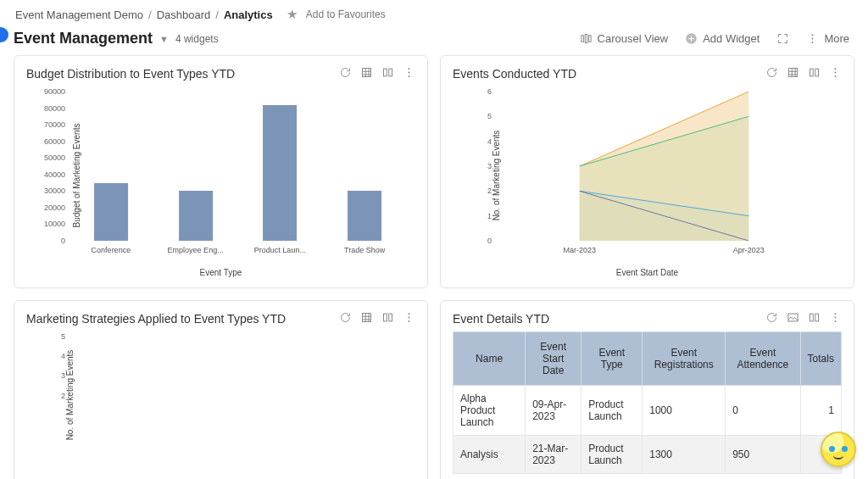  I want to click on events-area-svg, so click(665, 166).